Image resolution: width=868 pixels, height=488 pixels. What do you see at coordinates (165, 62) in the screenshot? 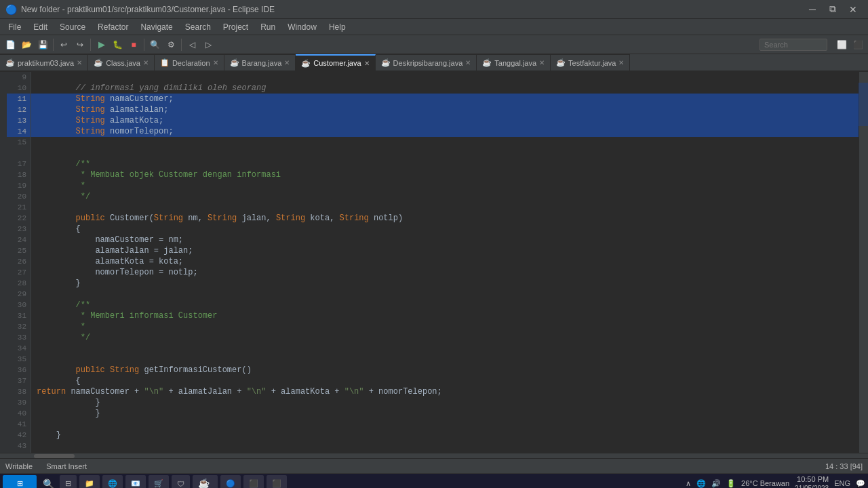
I see `tab-declaration-icon: 📋` at bounding box center [165, 62].